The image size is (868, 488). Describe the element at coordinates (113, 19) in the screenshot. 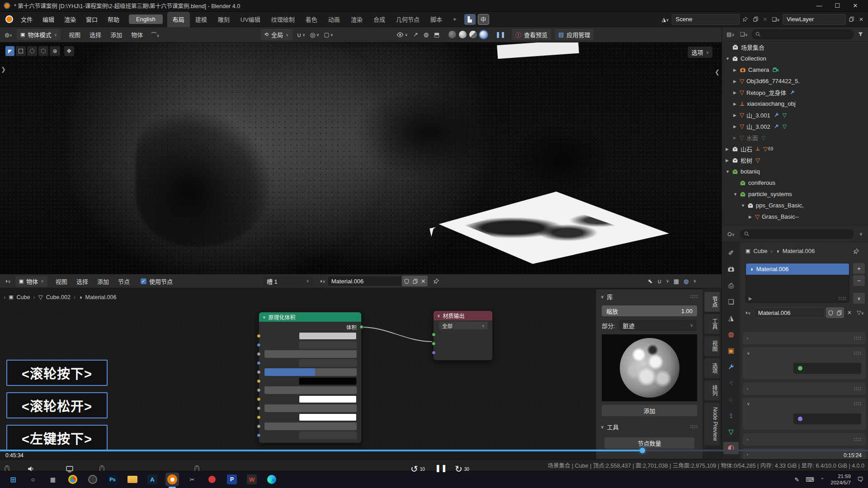

I see `menu-4: 帮助` at that location.